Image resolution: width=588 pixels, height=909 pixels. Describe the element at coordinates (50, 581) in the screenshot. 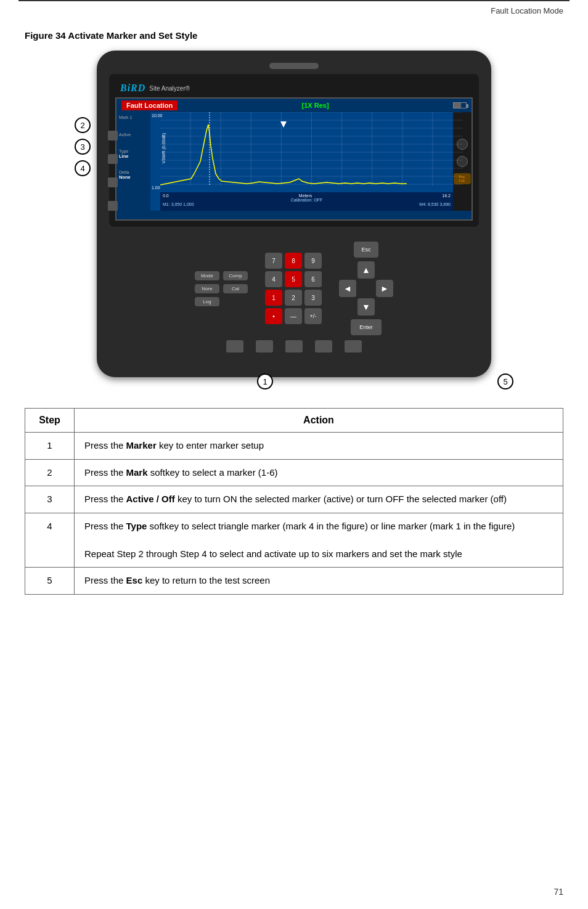

I see `step-number: 5` at that location.